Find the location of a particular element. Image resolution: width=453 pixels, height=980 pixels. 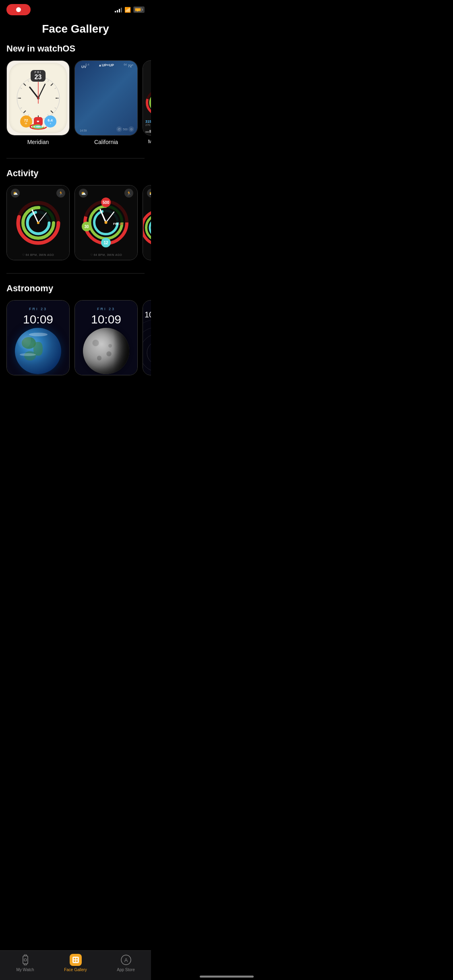

activity1-rings-svg is located at coordinates (38, 223).